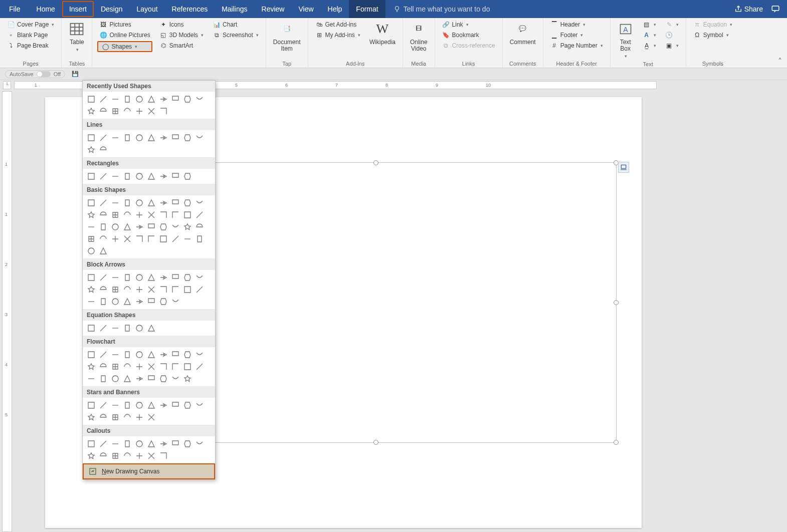 The image size is (787, 532). Describe the element at coordinates (576, 46) in the screenshot. I see `page-number-button: #Page Number` at that location.